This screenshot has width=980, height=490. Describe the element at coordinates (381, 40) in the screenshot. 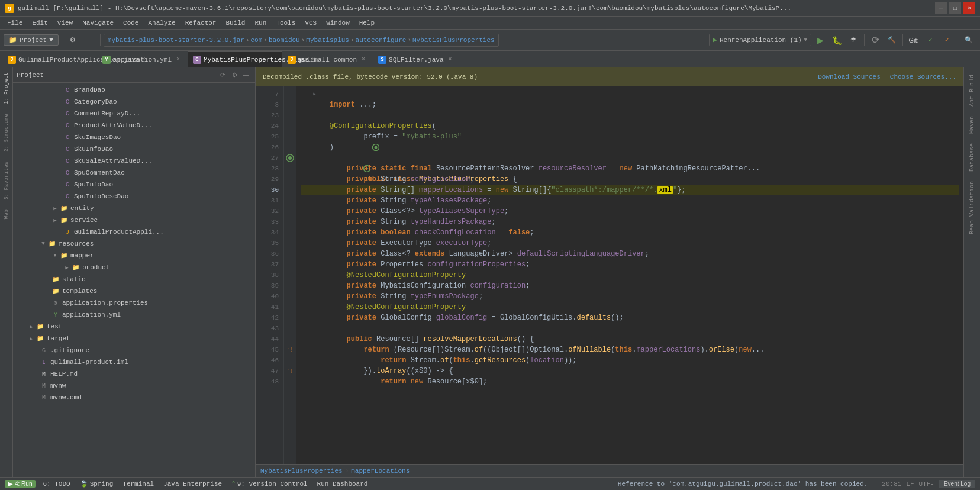

I see `bc-autoconfigure: autoconfigure` at that location.